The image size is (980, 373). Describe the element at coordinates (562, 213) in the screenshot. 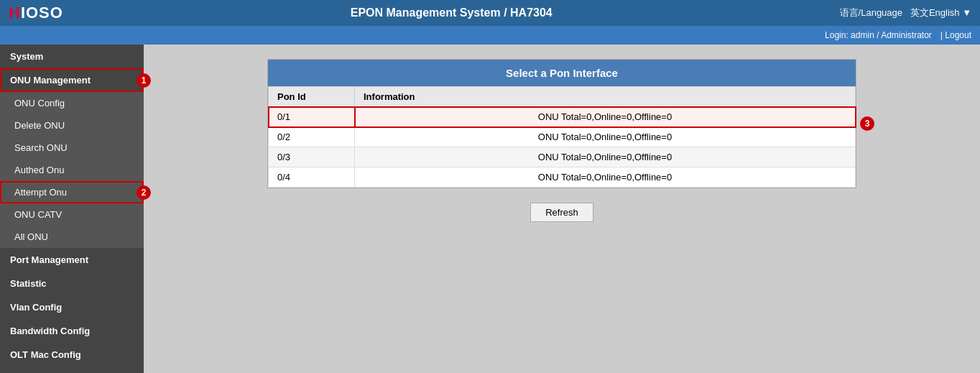

I see `refresh-section: Refresh` at that location.